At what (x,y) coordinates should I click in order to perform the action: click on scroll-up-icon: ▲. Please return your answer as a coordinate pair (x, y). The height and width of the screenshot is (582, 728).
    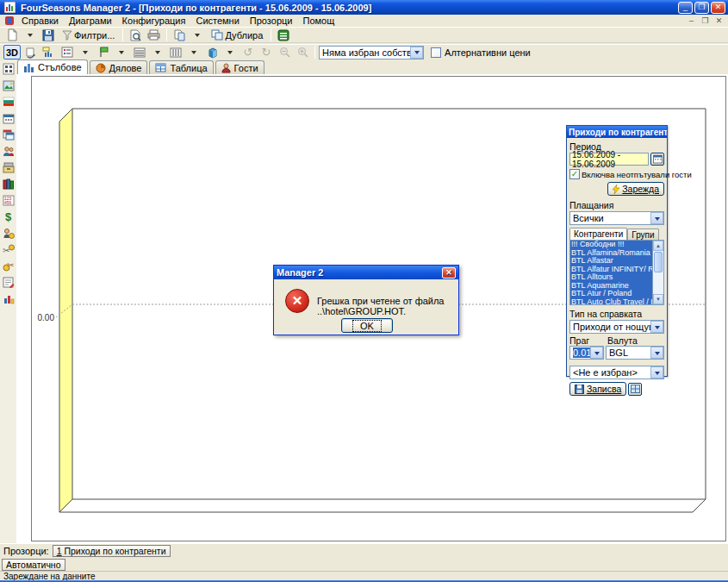
    Looking at the image, I should click on (658, 246).